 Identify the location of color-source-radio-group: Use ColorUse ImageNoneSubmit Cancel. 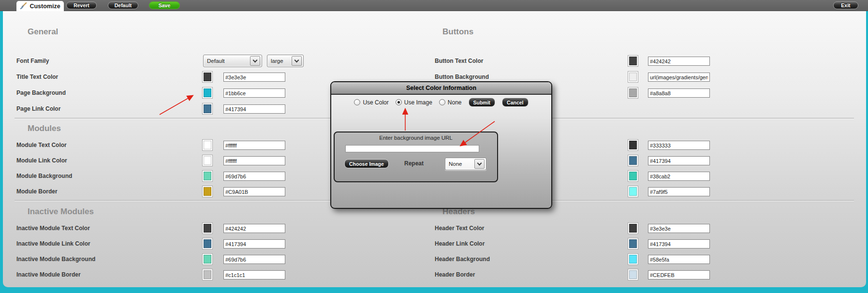
(441, 103).